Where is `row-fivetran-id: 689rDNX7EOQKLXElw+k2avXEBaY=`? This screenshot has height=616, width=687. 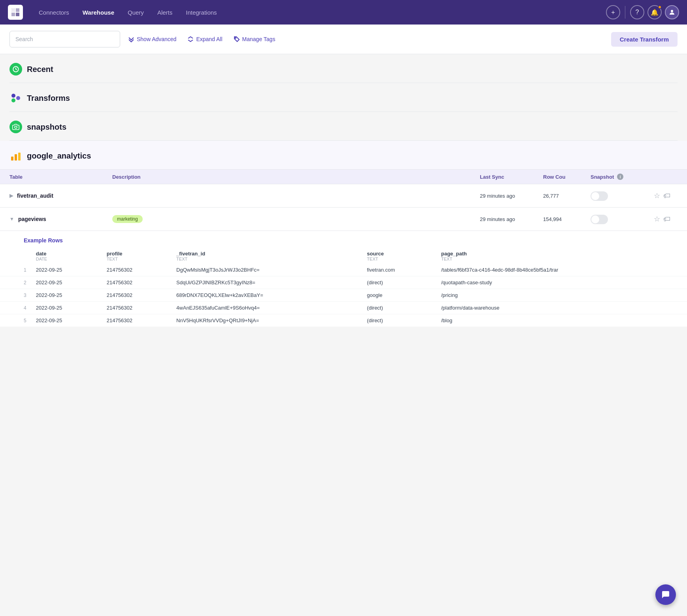
row-fivetran-id: 689rDNX7EOQKLXElw+k2avXEBaY= is located at coordinates (267, 295).